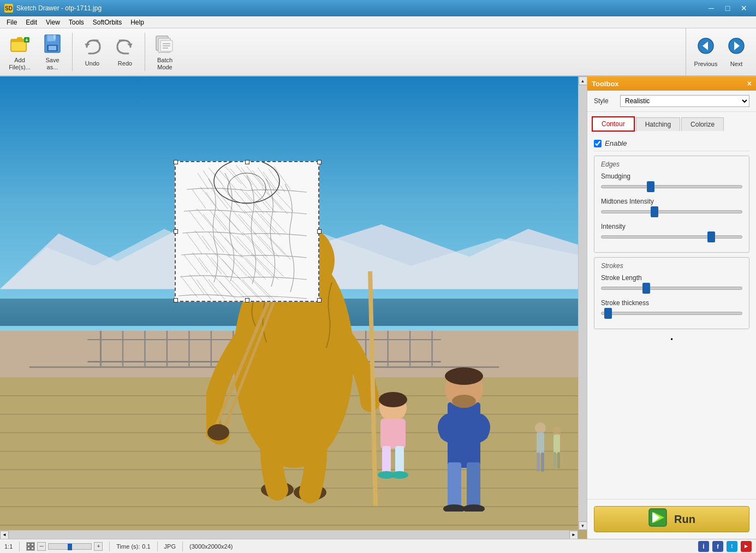 The image size is (756, 553). Describe the element at coordinates (706, 48) in the screenshot. I see `previous-icon` at that location.